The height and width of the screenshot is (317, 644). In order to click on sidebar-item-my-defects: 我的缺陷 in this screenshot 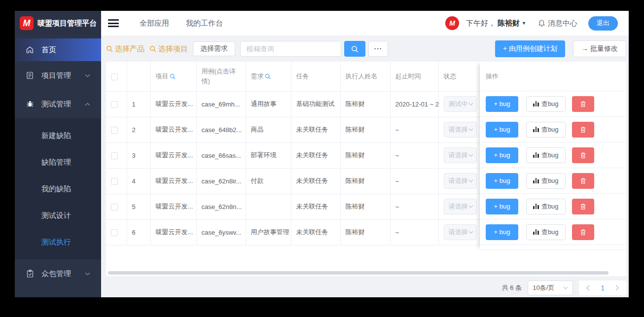, I will do `click(58, 189)`.